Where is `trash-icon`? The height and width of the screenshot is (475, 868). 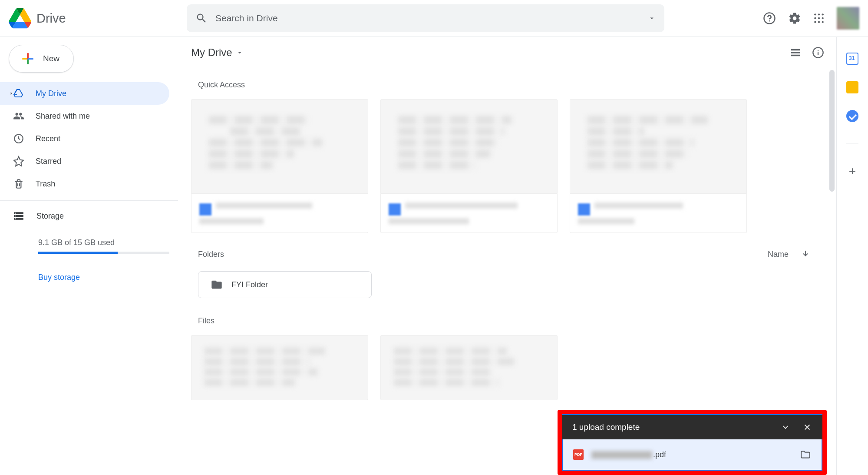
trash-icon is located at coordinates (19, 184).